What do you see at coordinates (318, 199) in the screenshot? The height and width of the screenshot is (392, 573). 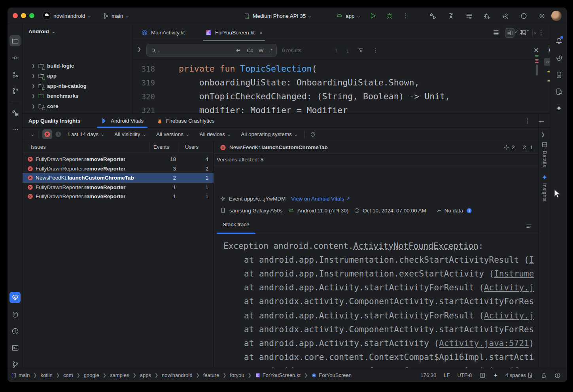 I see `view-on-android-vitals-link: View on Android Vitals` at bounding box center [318, 199].